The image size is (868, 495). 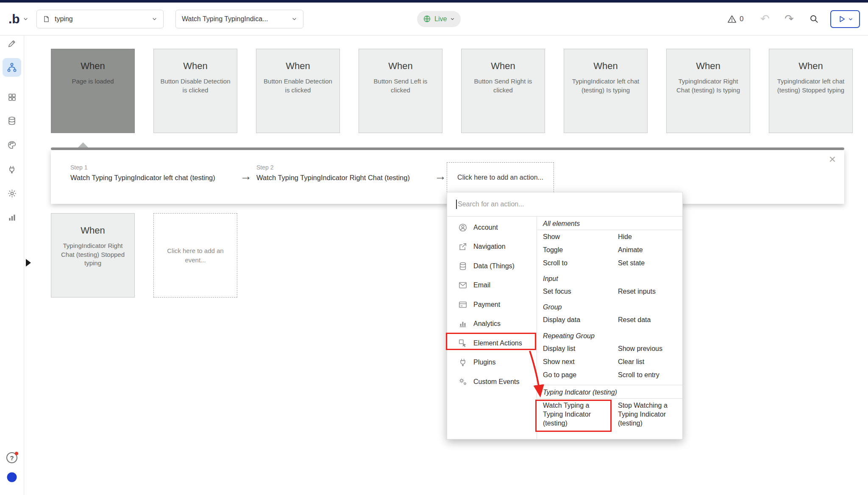 I want to click on action-category-analytics: Analytics, so click(x=492, y=324).